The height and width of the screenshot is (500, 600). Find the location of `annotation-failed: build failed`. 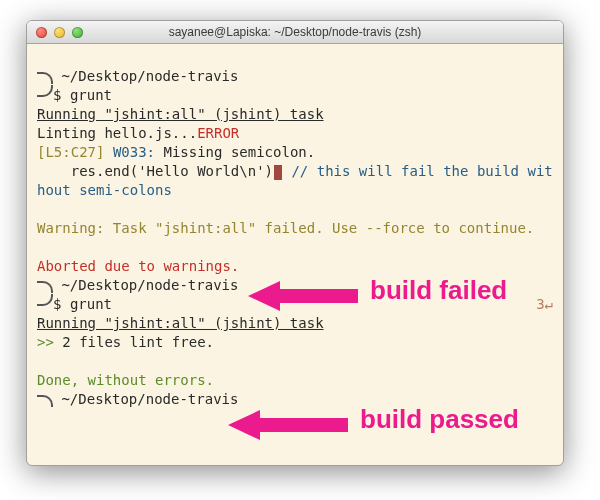

annotation-failed: build failed is located at coordinates (438, 290).